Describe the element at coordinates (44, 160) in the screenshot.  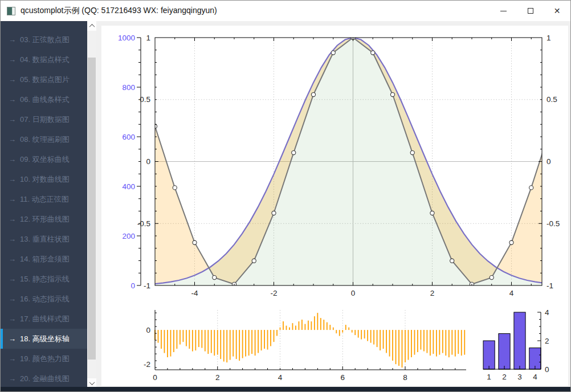
I see `sidebar-item-9: →09. 双坐标曲线` at that location.